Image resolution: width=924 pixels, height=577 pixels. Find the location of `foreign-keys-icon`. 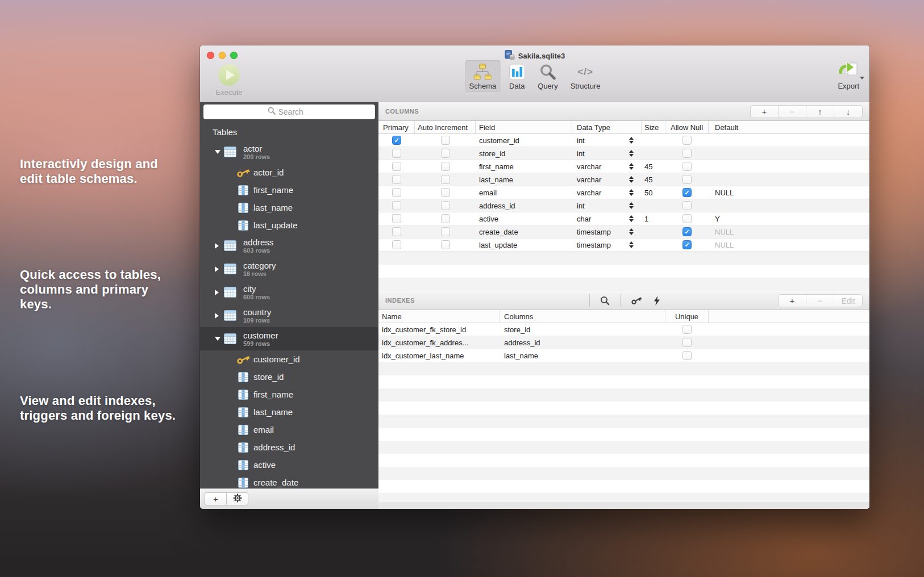

foreign-keys-icon is located at coordinates (636, 300).